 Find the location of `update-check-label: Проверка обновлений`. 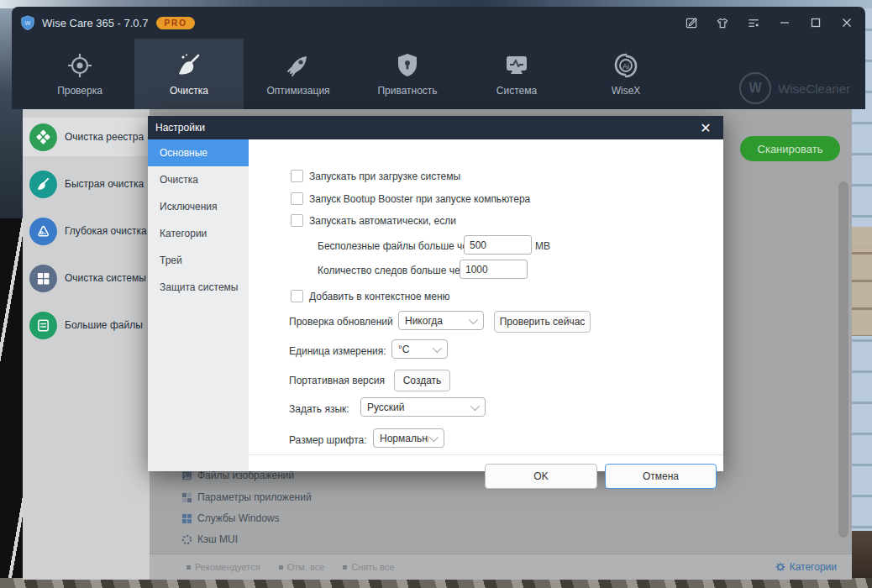

update-check-label: Проверка обновлений is located at coordinates (341, 322).